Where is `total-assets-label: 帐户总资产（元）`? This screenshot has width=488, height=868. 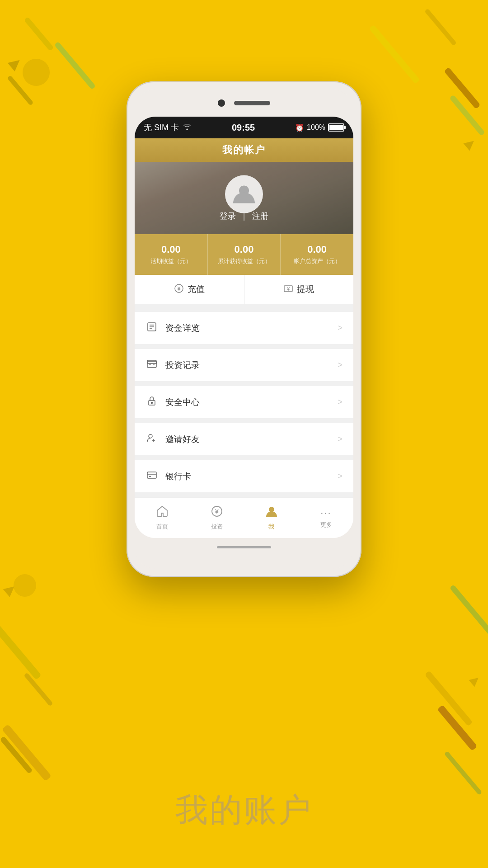 total-assets-label: 帐户总资产（元） is located at coordinates (317, 261).